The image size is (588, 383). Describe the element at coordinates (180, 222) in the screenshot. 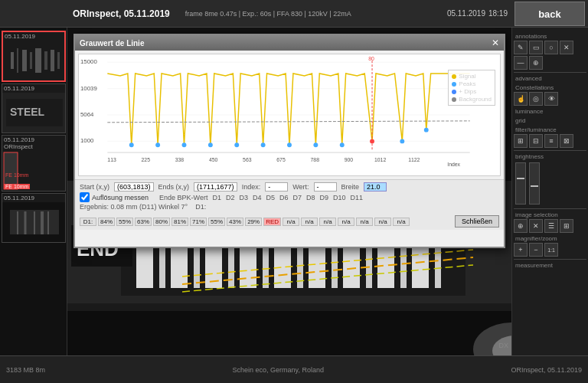

I see `result-v5: 81%` at that location.